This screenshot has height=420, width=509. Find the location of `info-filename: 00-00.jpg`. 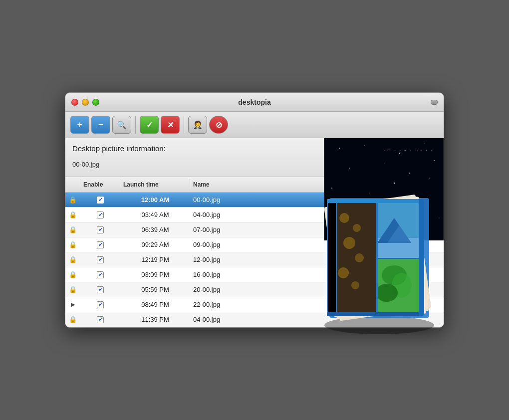

info-filename: 00-00.jpg is located at coordinates (86, 165).